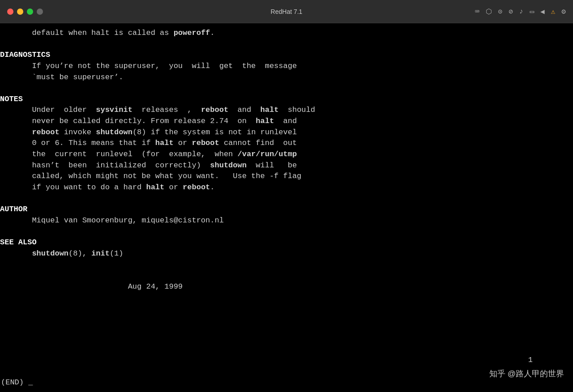 The width and height of the screenshot is (573, 392). I want to click on end-marker: (END) _, so click(16, 383).